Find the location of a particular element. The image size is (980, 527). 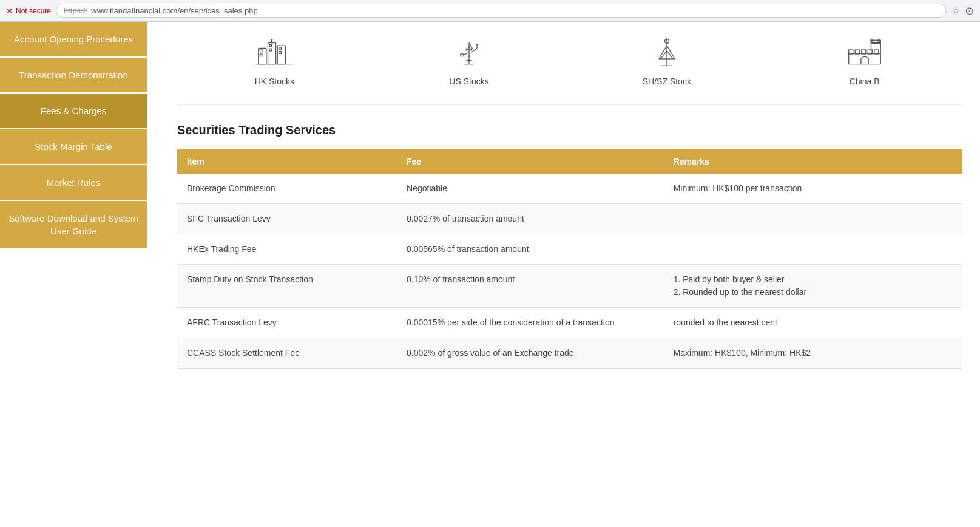

bookmark-button: ☆ is located at coordinates (956, 11).